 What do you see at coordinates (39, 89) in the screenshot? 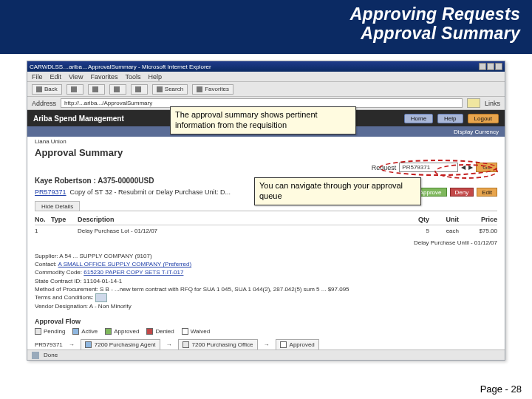
I see `back-icon` at bounding box center [39, 89].